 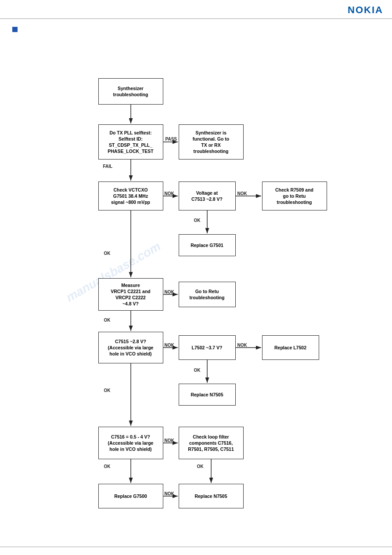 I want to click on c7516-box: C7516 = 0.5 - 4 V?(Accessible via largeh…, so click(x=131, y=443).